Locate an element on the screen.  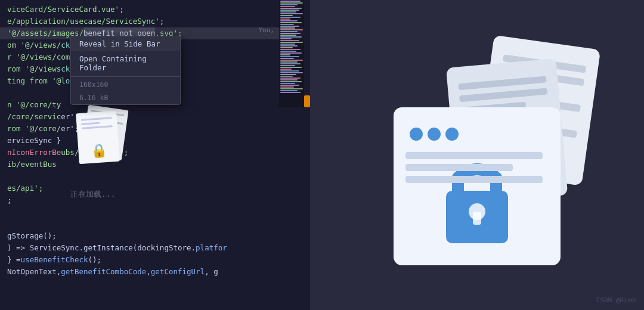
image-preview: 🔒 is located at coordinates (103, 137).